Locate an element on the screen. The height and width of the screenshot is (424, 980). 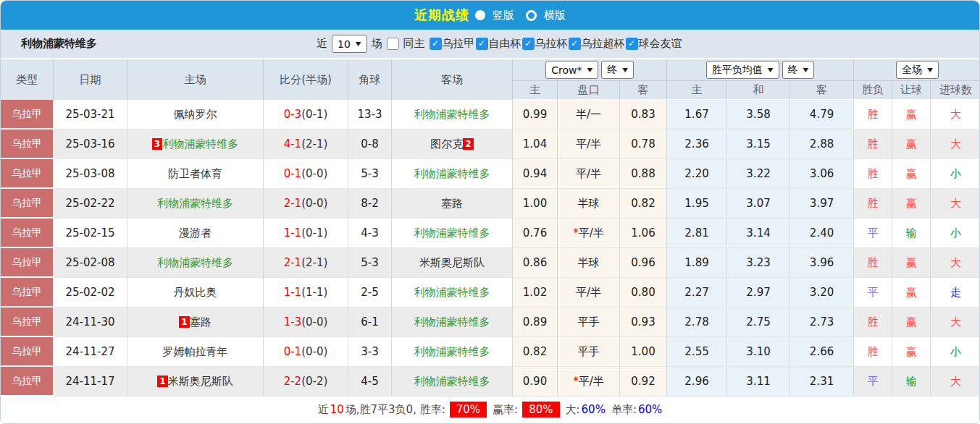
asia-away-odds-cell: 1.00 is located at coordinates (643, 352).